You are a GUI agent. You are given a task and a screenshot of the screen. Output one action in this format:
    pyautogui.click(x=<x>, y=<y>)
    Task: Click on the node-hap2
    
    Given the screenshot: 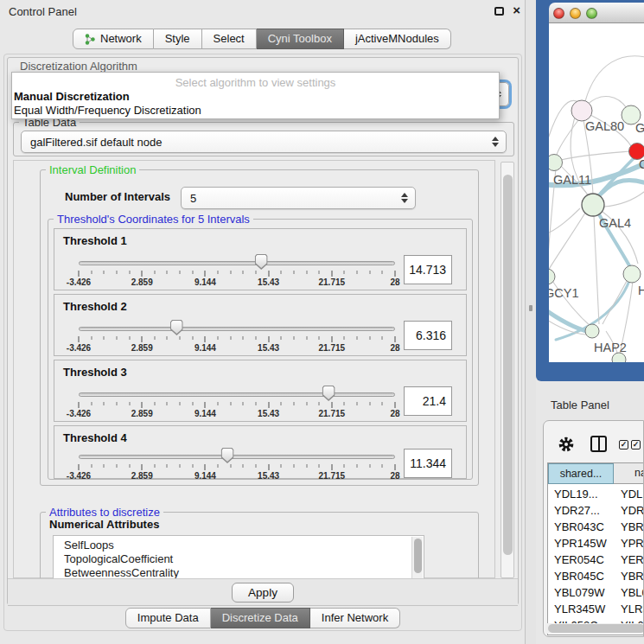 What is the action you would take?
    pyautogui.click(x=592, y=331)
    